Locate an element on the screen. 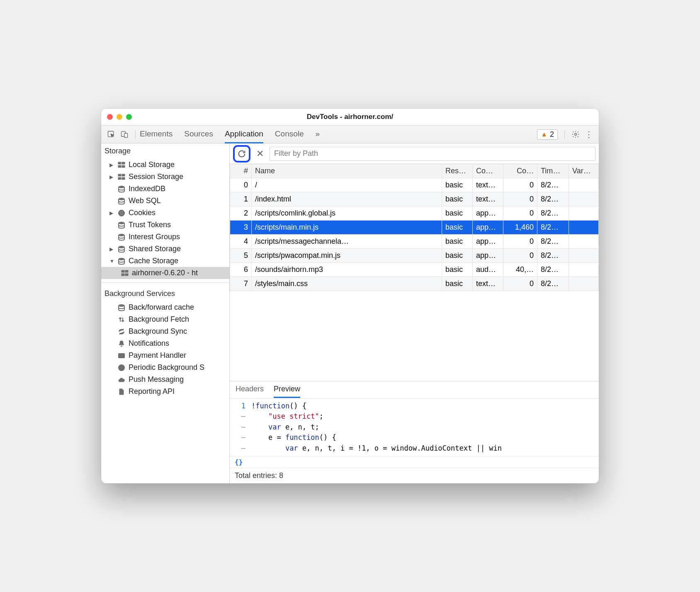 The height and width of the screenshot is (592, 700). sidebar-item: Payment Handler is located at coordinates (165, 356).